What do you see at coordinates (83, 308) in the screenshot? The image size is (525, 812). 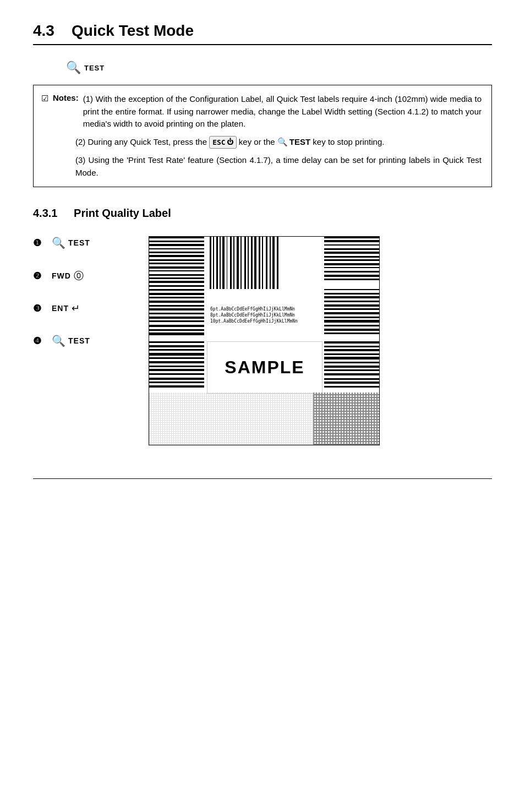 I see `step-3: ❸ ENT ↵` at bounding box center [83, 308].